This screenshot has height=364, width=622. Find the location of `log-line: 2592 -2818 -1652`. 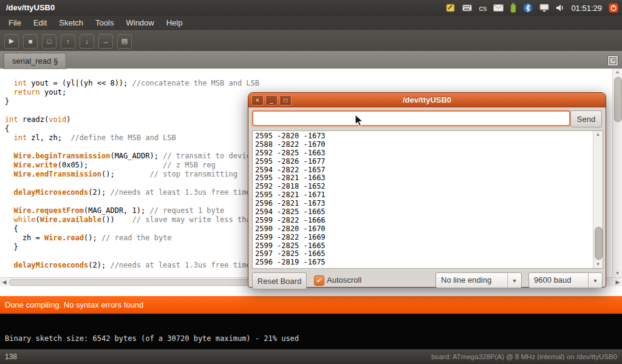

log-line: 2592 -2818 -1652 is located at coordinates (290, 187).